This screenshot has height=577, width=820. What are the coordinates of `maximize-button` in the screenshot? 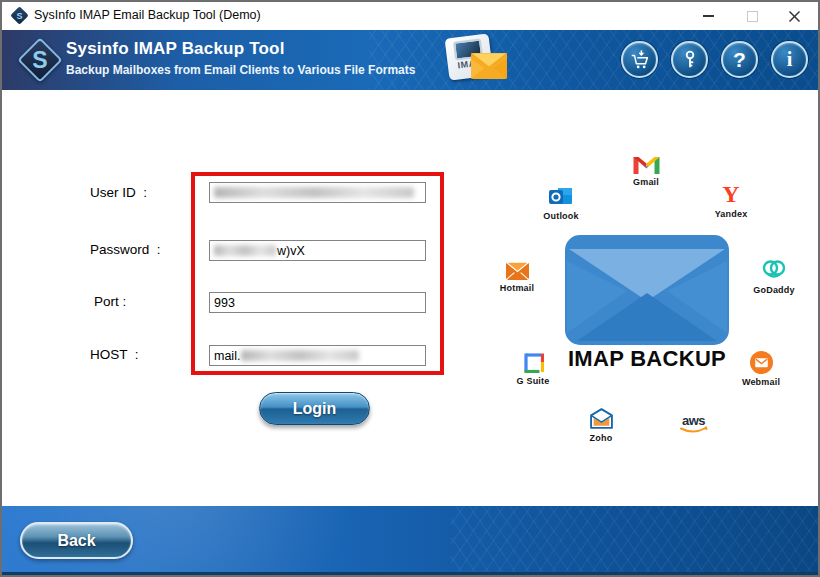 It's located at (752, 16).